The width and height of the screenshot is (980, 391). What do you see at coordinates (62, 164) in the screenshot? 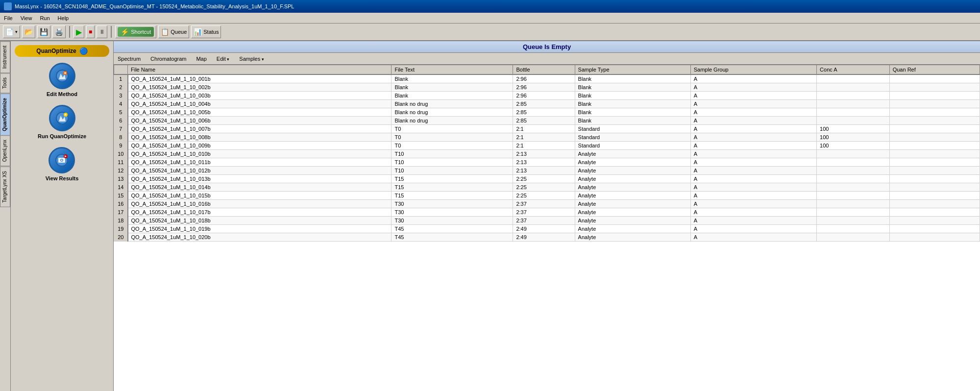
I see `view-results-button: View Results` at bounding box center [62, 164].